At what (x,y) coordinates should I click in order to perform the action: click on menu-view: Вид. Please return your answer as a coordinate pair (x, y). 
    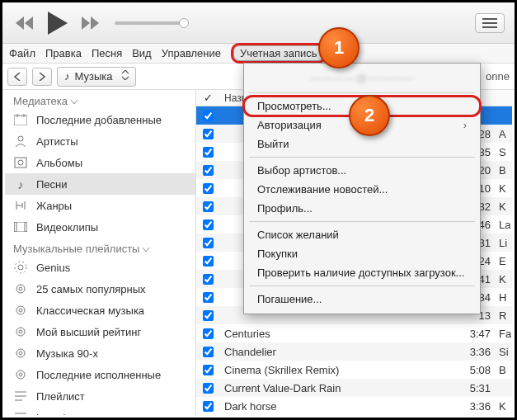
    Looking at the image, I should click on (142, 53).